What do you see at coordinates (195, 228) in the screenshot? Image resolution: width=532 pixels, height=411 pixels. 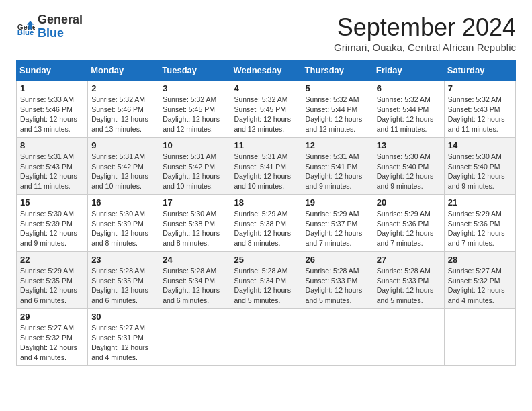 I see `day-info: Sunrise: 5:30 AMSunset: 5:38 PMDaylight:…` at bounding box center [195, 228].